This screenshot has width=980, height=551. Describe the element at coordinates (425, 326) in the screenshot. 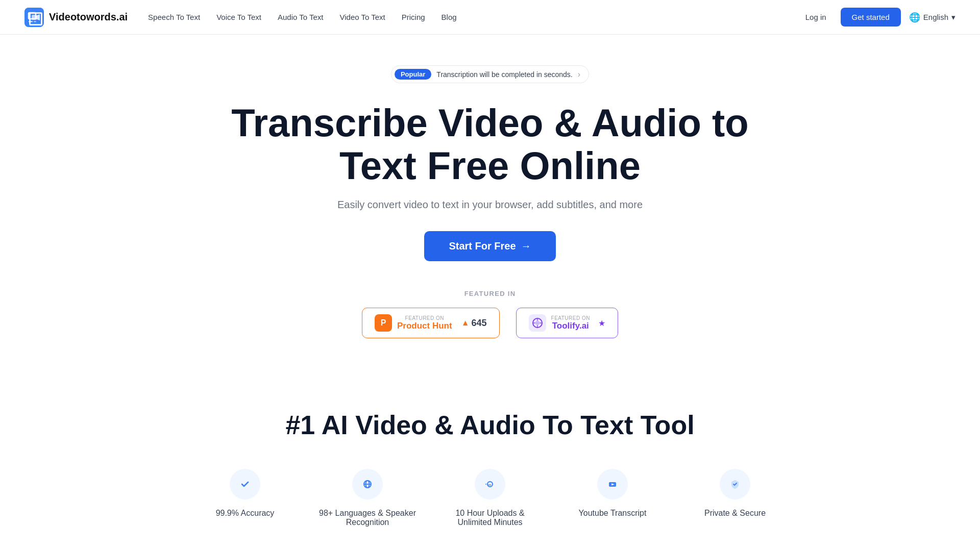

I see `ph-name-label: Product Hunt` at that location.